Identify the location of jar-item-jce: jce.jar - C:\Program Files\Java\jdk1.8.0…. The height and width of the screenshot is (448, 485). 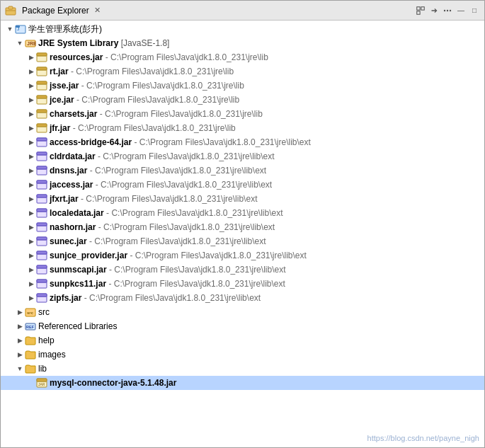
(242, 100).